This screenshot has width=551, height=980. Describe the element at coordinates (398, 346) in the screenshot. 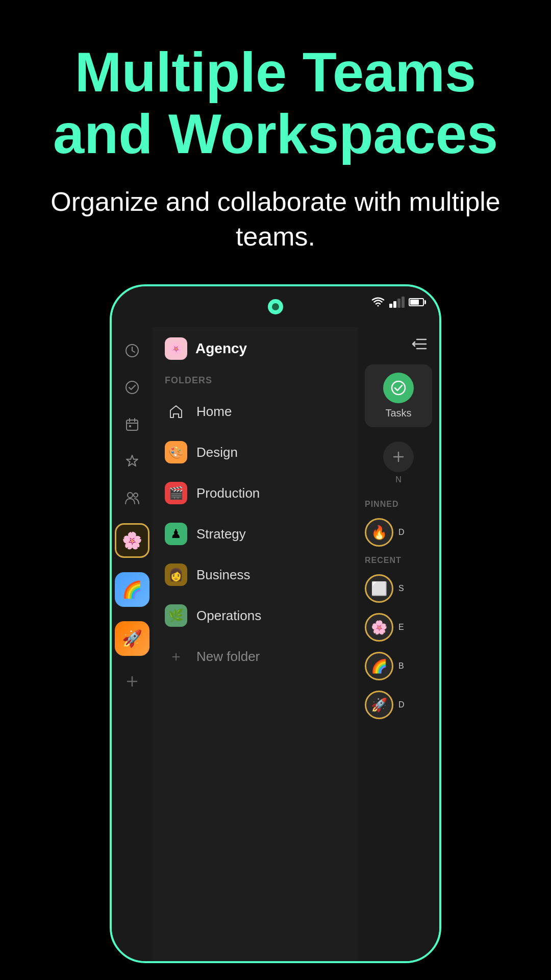

I see `right-panel-header` at that location.